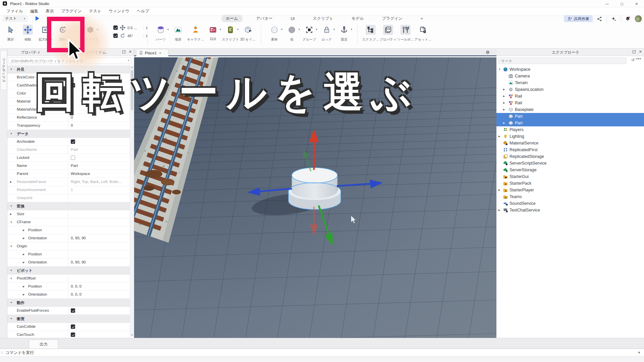  Describe the element at coordinates (100, 166) in the screenshot. I see `property-value: Part` at that location.